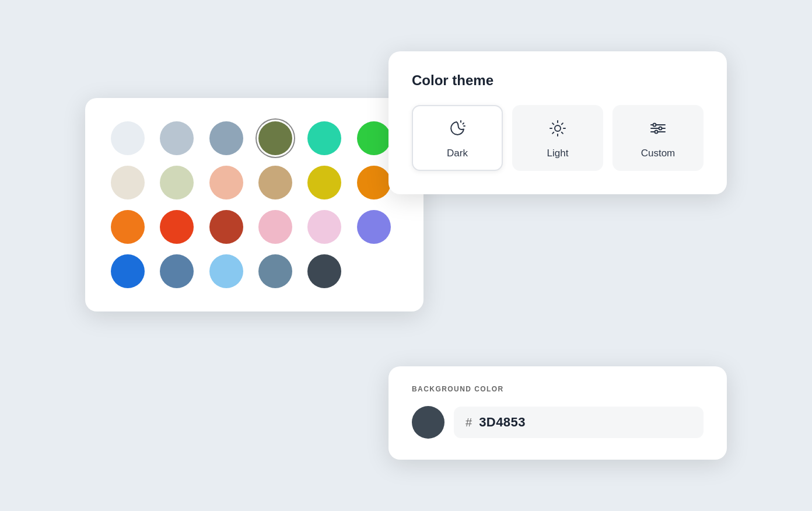 The width and height of the screenshot is (812, 511). What do you see at coordinates (558, 123) in the screenshot?
I see `color-theme-card: Color theme Dark` at bounding box center [558, 123].